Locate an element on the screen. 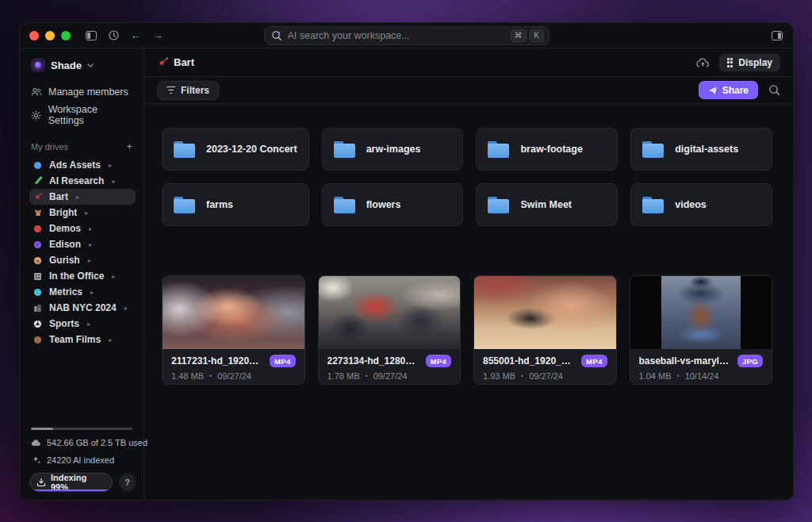 This screenshot has height=522, width=812. ai-search-input: AI search your workspace... ⌘ K is located at coordinates (407, 36).